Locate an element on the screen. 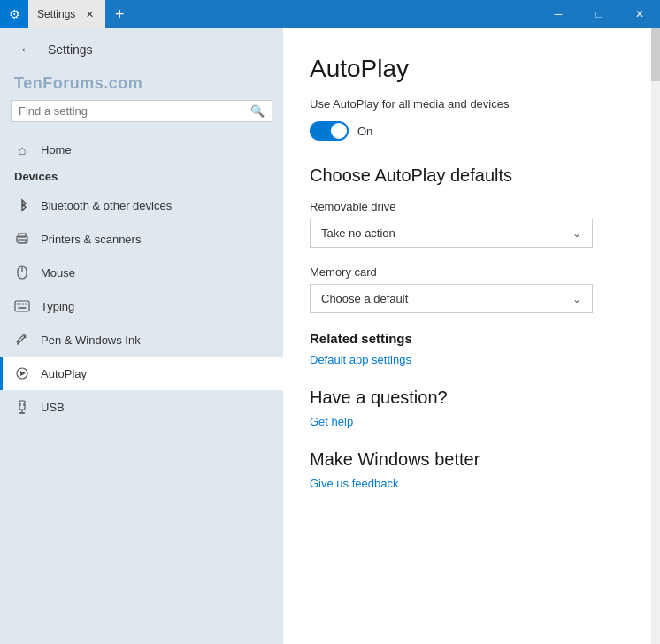 This screenshot has width=660, height=644. mouse-icon is located at coordinates (22, 272).